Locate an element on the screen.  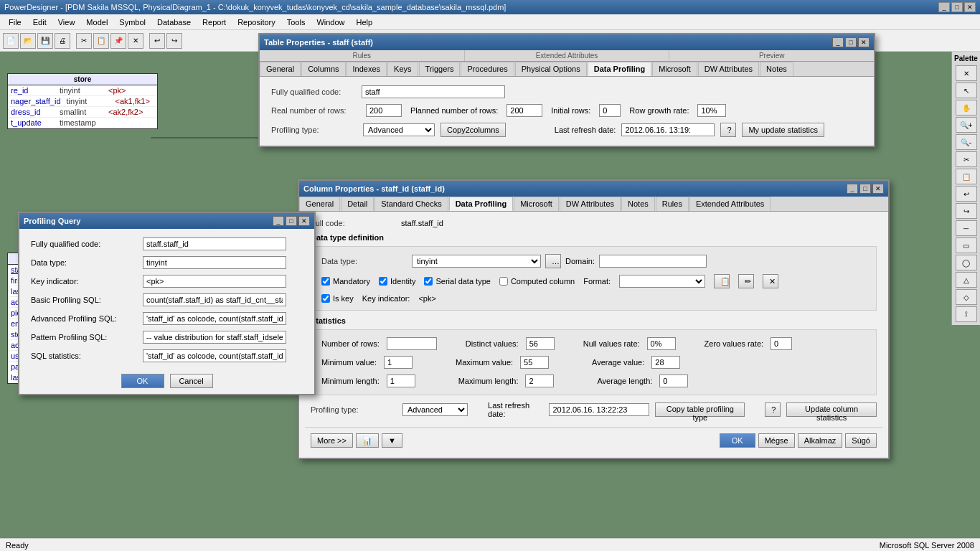
export-btn: 📊 is located at coordinates (367, 441).